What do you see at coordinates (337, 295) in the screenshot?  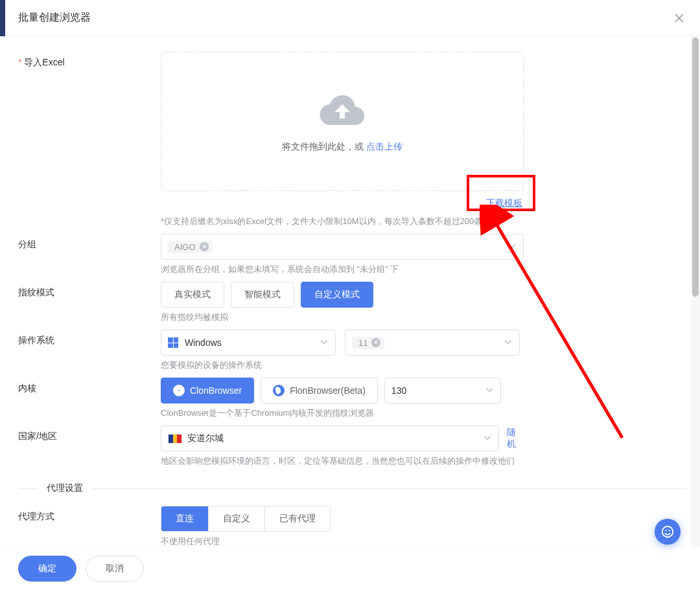 I see `fingerprint-custom-button: 自定义模式` at bounding box center [337, 295].